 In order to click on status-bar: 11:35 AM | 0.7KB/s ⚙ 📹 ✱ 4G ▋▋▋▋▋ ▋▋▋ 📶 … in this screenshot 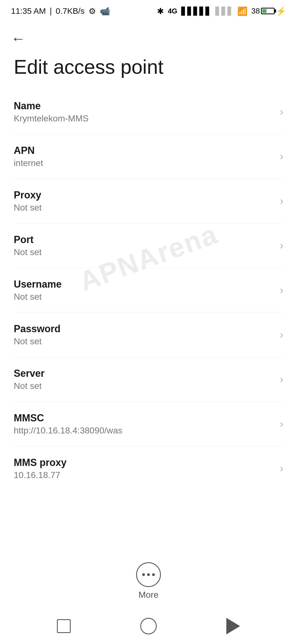, I will do `click(148, 11)`.